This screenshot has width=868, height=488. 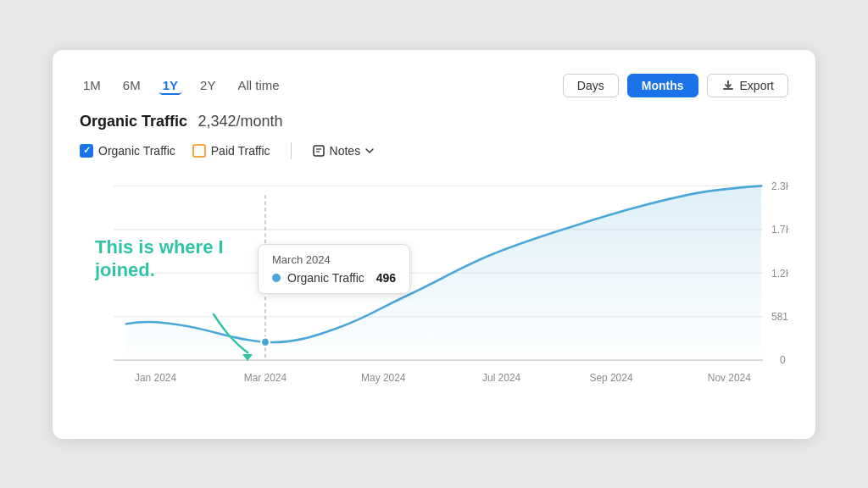 What do you see at coordinates (783, 361) in the screenshot?
I see `y-label-0: 0` at bounding box center [783, 361].